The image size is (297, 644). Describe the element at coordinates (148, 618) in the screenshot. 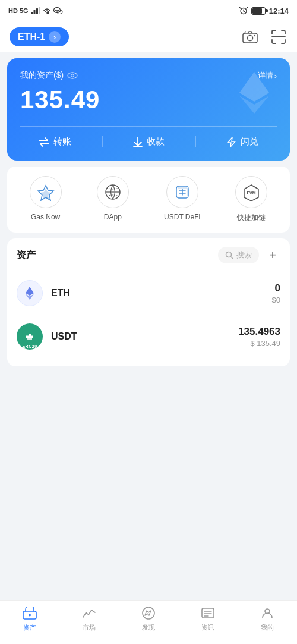

I see `nav-item-discover: 发现` at that location.